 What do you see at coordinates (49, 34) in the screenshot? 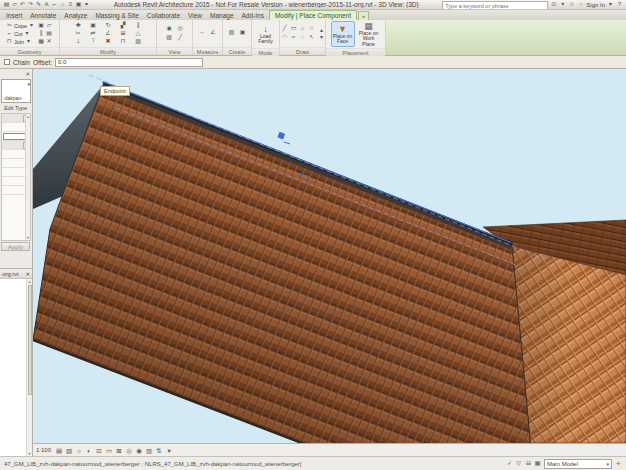
I see `wall-icon: ▤` at bounding box center [49, 34].